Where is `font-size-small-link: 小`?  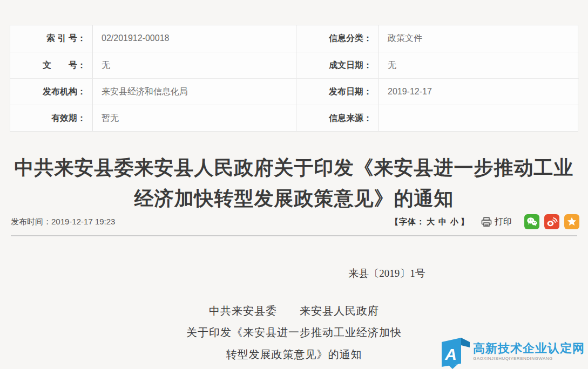 font-size-small-link: 小 is located at coordinates (455, 221).